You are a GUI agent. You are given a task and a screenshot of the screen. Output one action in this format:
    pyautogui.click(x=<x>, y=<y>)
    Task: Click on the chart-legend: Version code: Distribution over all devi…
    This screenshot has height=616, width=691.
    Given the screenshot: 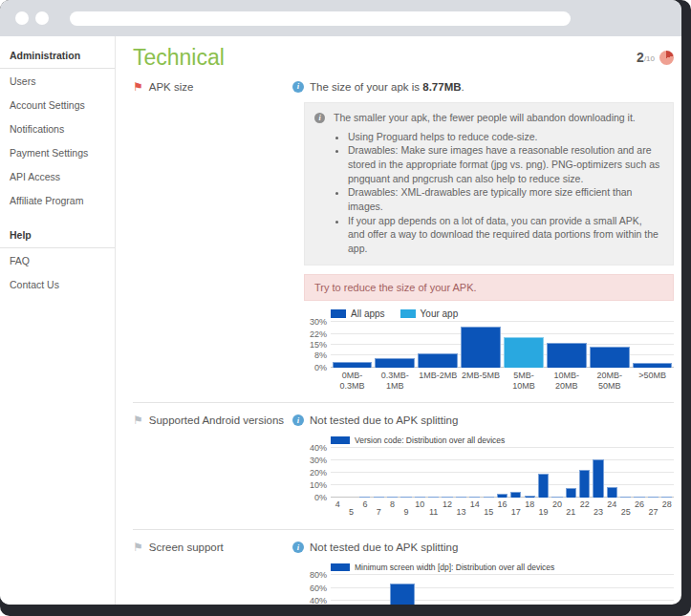 What is the action you would take?
    pyautogui.click(x=503, y=440)
    